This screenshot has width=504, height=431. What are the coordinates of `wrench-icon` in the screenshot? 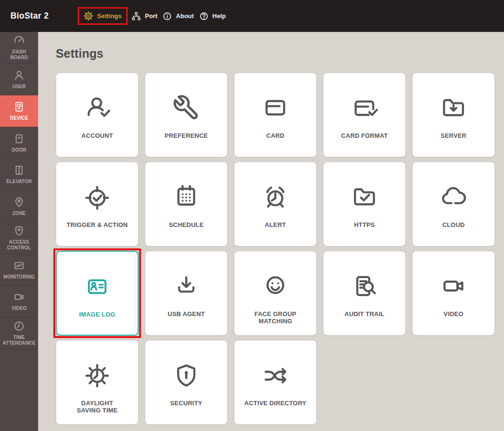 It's located at (186, 108).